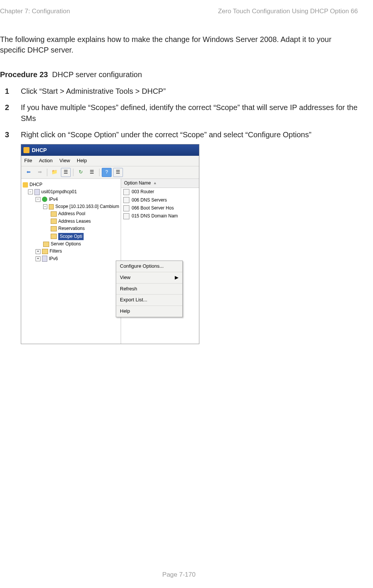 This screenshot has width=373, height=588. What do you see at coordinates (39, 150) in the screenshot?
I see `window-title: DHCP` at bounding box center [39, 150].